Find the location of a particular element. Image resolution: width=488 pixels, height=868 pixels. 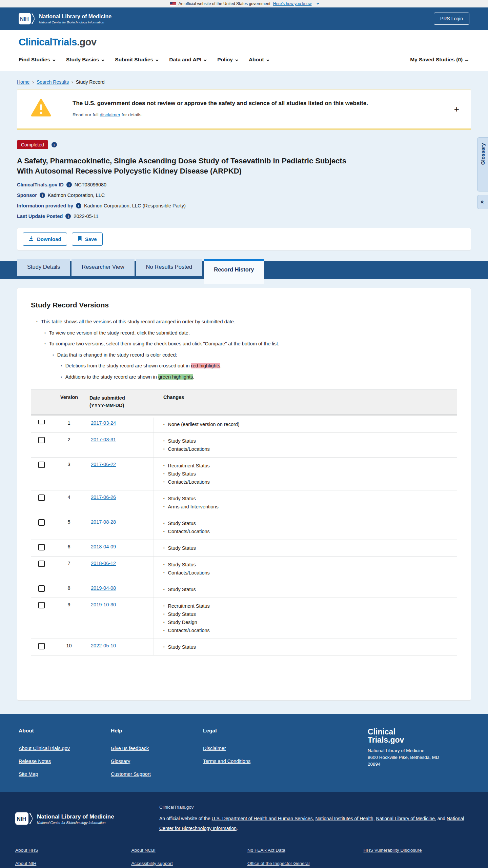

glossary-side-tab: Glossary is located at coordinates (483, 164).